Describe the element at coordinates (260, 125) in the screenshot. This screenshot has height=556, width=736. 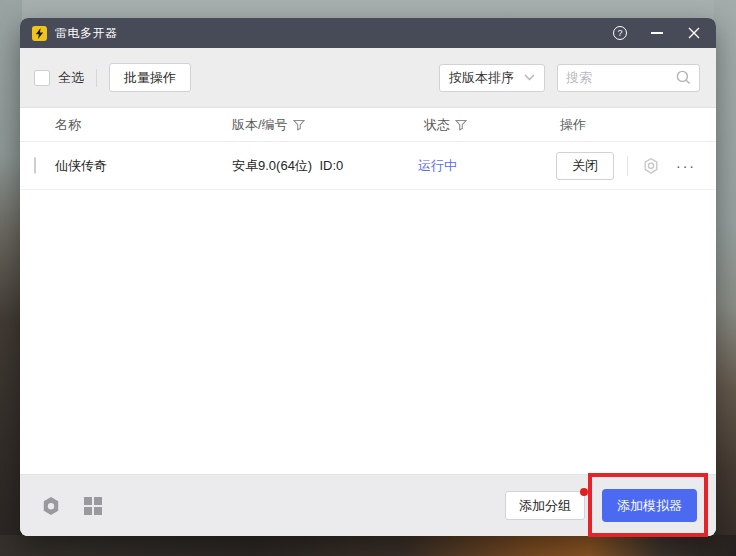
I see `column-header-version-label: 版本/编号` at that location.